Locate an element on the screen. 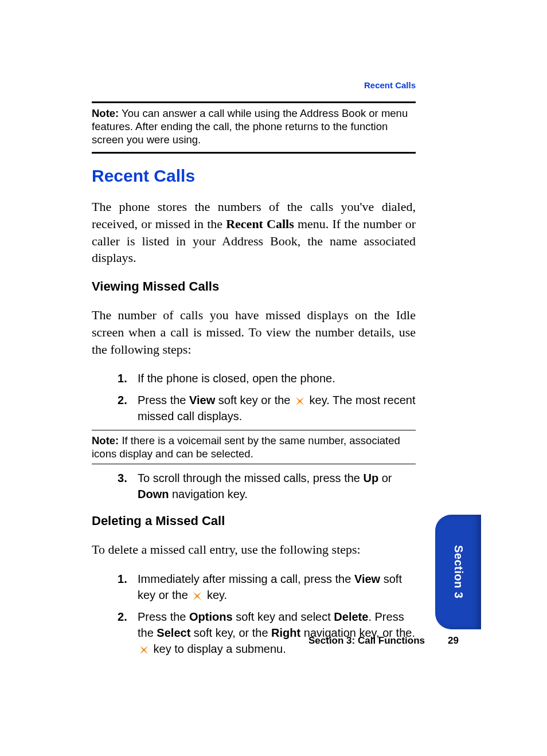  footer-section: Section 3: Call Functions is located at coordinates (367, 641).